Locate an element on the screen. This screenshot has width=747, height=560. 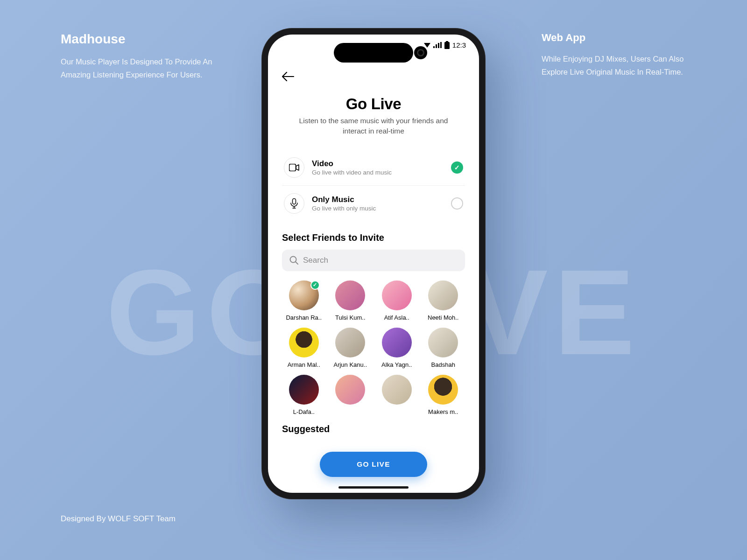
option-video: Video Go live with video and music is located at coordinates (374, 168).